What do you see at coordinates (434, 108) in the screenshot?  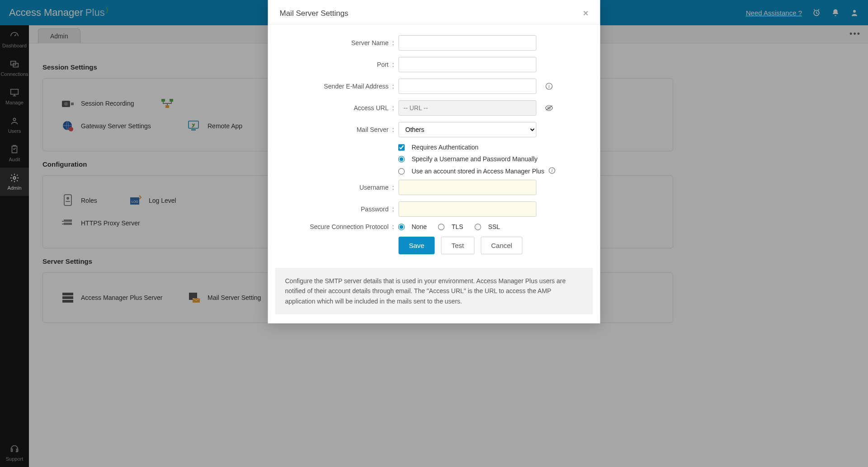 I see `row-access-url: Access URL :` at bounding box center [434, 108].